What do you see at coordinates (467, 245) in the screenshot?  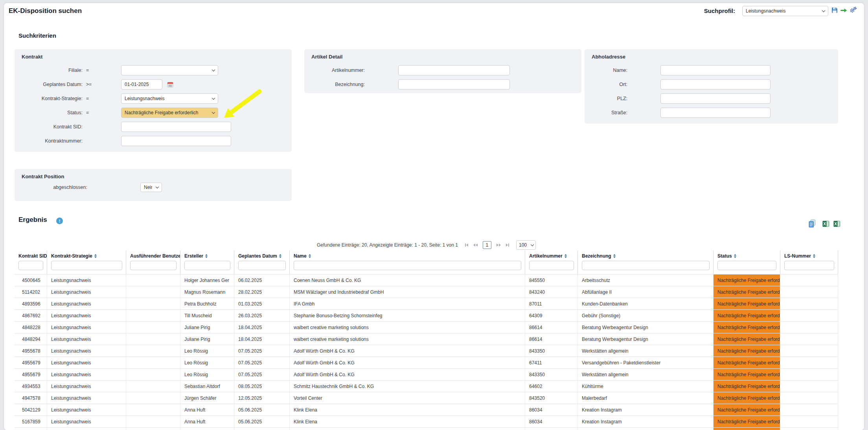 I see `first-page-button` at bounding box center [467, 245].